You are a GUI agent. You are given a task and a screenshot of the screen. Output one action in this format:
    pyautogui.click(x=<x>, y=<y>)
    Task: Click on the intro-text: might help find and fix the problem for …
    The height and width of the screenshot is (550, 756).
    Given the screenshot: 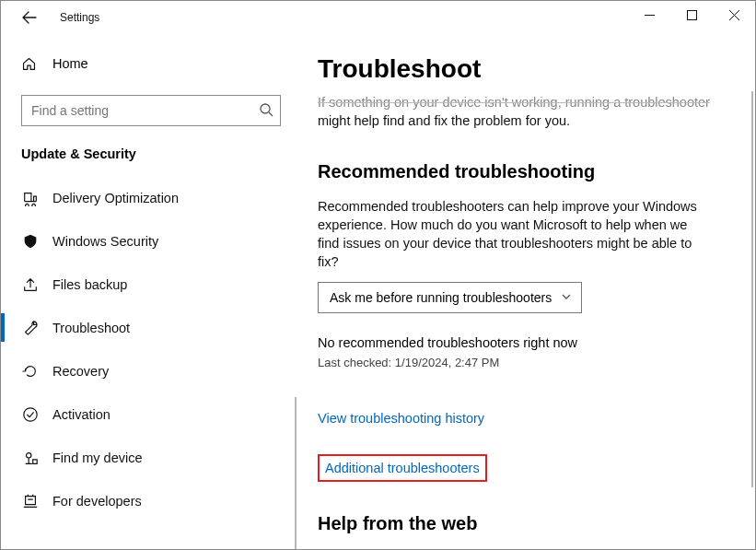 What is the action you would take?
    pyautogui.click(x=530, y=121)
    